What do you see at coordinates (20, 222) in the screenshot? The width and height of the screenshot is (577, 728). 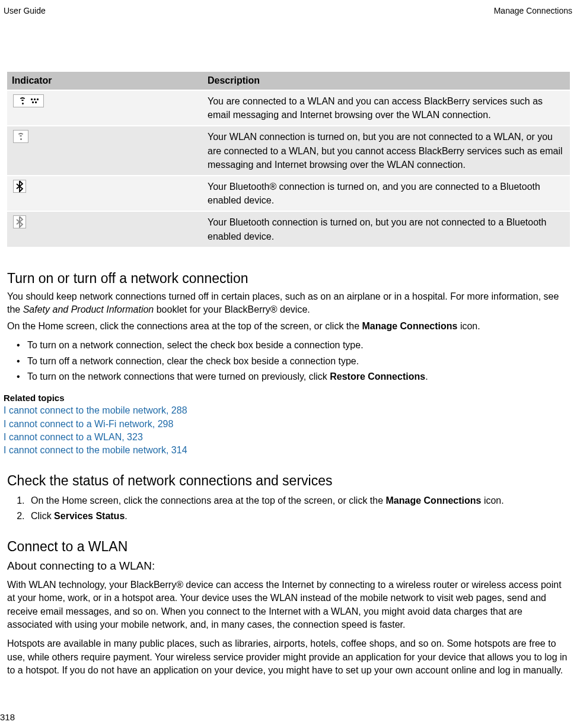 I see `bluetooth-dim-icon` at bounding box center [20, 222].